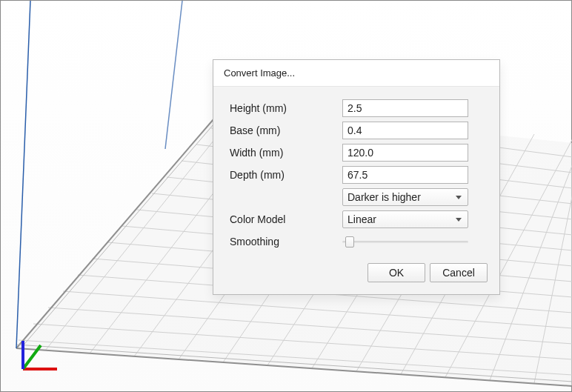  Describe the element at coordinates (359, 197) in the screenshot. I see `row-mapping: Darker is higher` at that location.